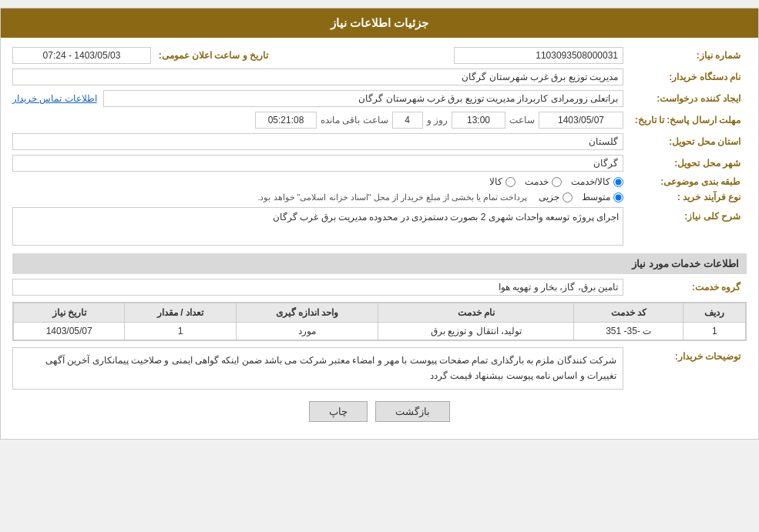  I want to click on radio-motavaset-label: متوسط, so click(596, 197).